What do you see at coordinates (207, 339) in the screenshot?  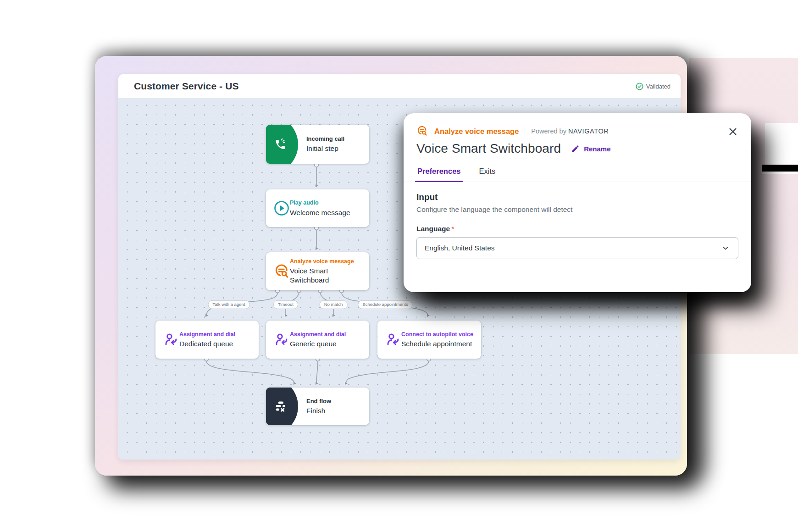 I see `flow-node-dedicated-queue: Assignment and dial Dedicated queue` at bounding box center [207, 339].